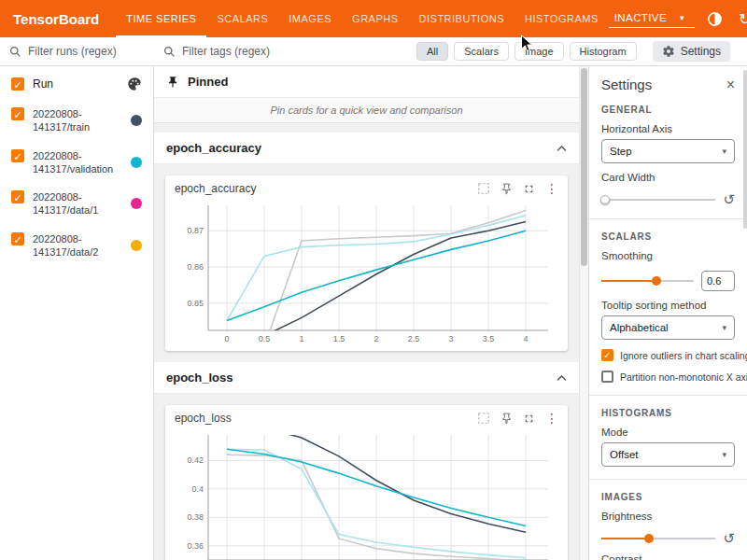  What do you see at coordinates (450, 339) in the screenshot?
I see `svg-text: 3` at bounding box center [450, 339].